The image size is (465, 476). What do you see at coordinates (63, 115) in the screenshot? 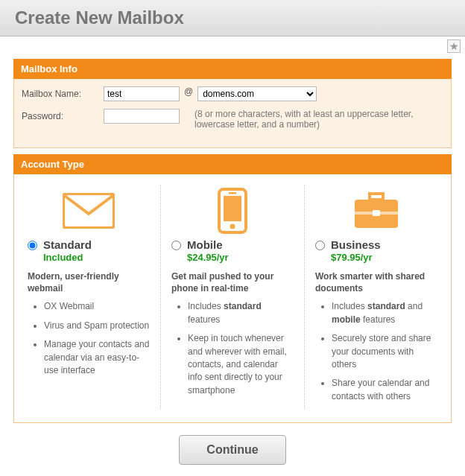
I see `password-label: Password:` at bounding box center [63, 115].